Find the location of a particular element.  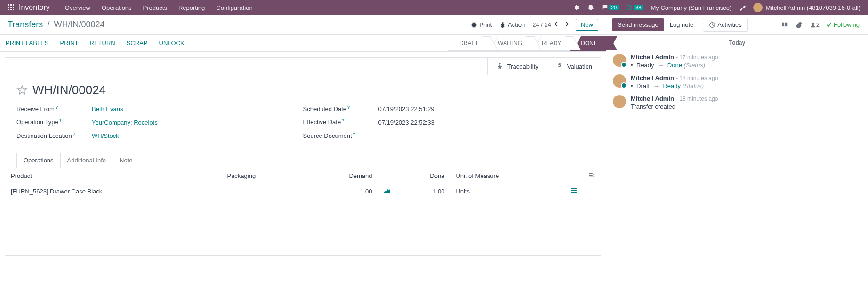

company-switcher: My Company (San Francisco) is located at coordinates (691, 8).